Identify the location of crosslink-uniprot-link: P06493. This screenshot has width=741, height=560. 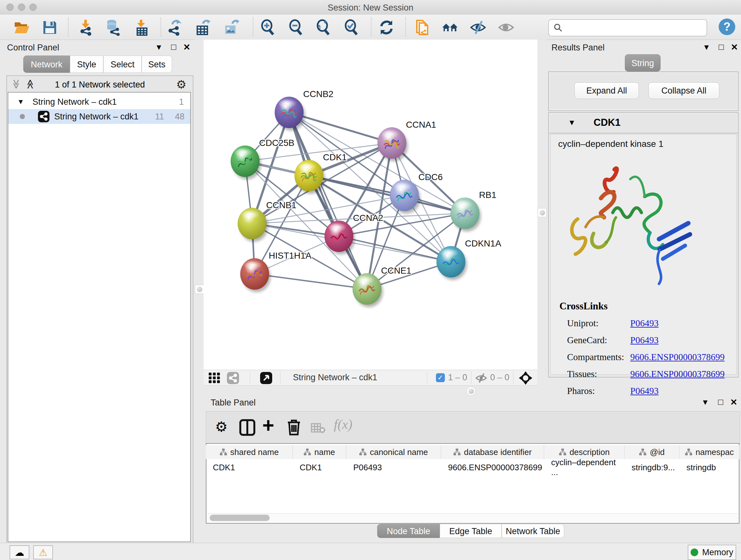
(645, 323).